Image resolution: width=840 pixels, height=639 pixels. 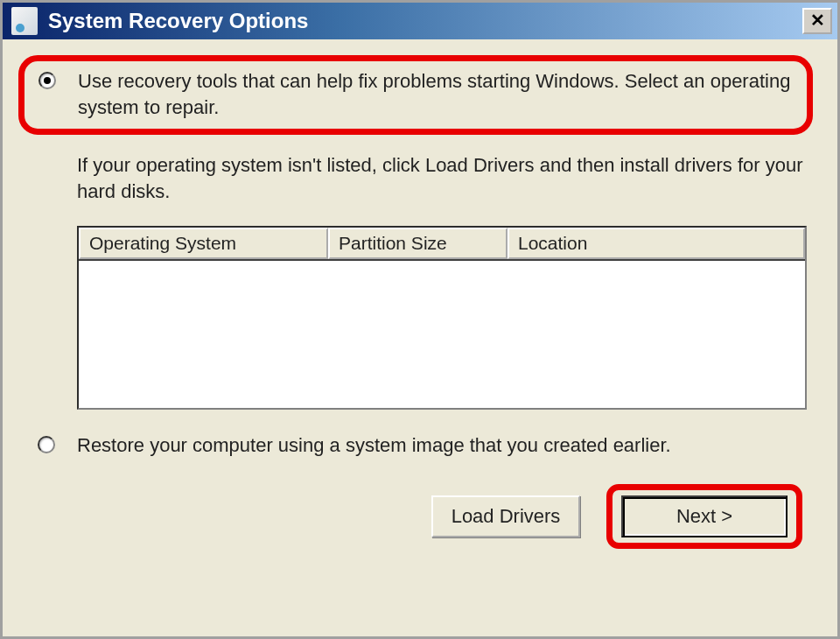 What do you see at coordinates (444, 446) in the screenshot?
I see `option-restore-image-label: Restore your computer using a system ima…` at bounding box center [444, 446].